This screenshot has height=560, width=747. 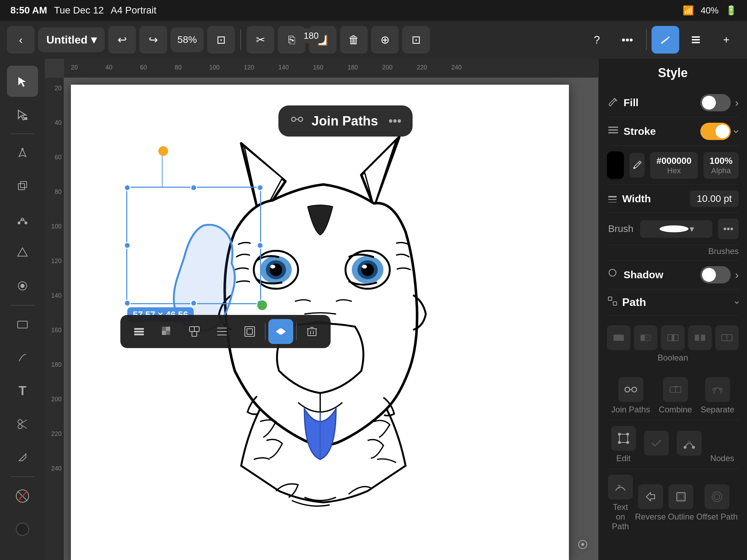 I want to click on paint-bucket-icon, so click(x=22, y=286).